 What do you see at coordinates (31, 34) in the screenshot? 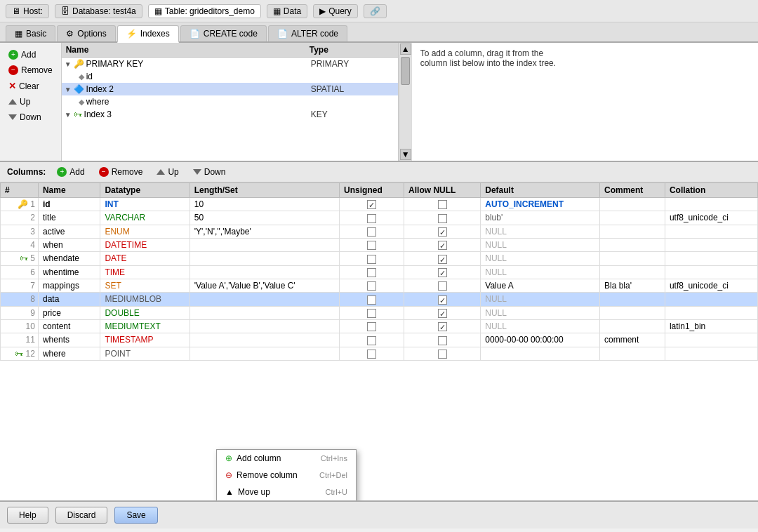
I see `tab-basic: ▦ Basic` at bounding box center [31, 34].